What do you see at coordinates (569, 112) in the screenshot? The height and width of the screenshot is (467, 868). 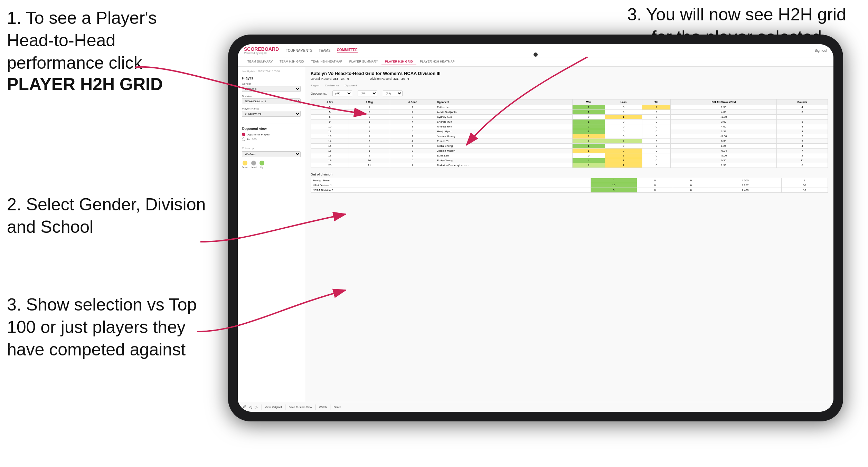 I see `table-row: 5 2 2 Alexis Sudjianto 1 0 0 4.00 3` at bounding box center [569, 112].